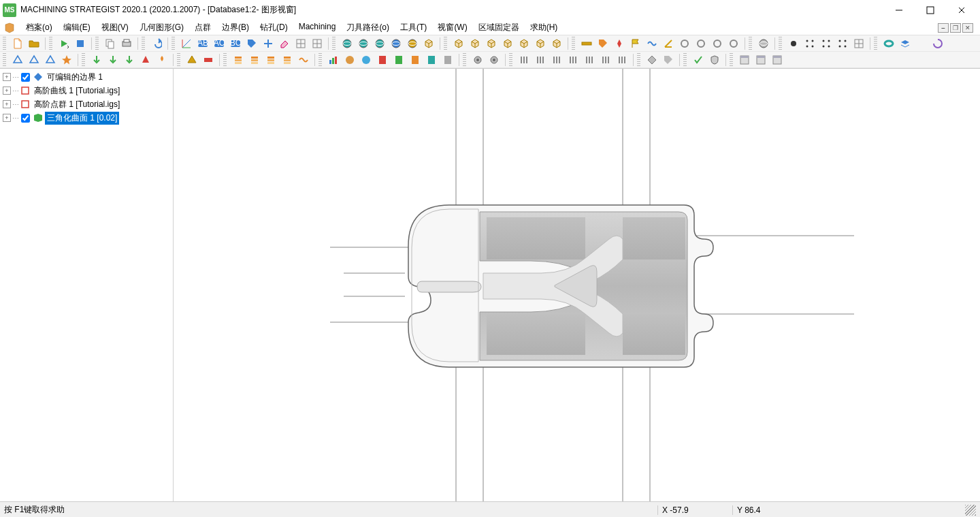 The image size is (980, 517). I want to click on toolbar-grid-dots-button, so click(859, 44).